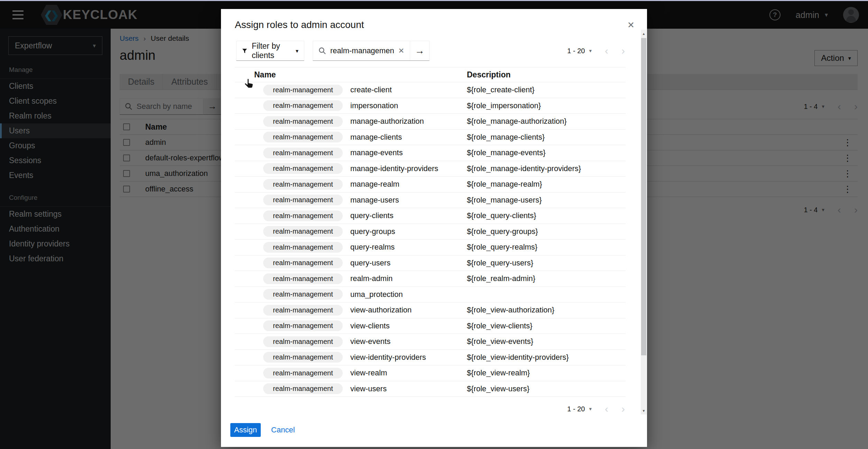 Image resolution: width=868 pixels, height=449 pixels. Describe the element at coordinates (372, 247) in the screenshot. I see `role-name: query-realms` at that location.